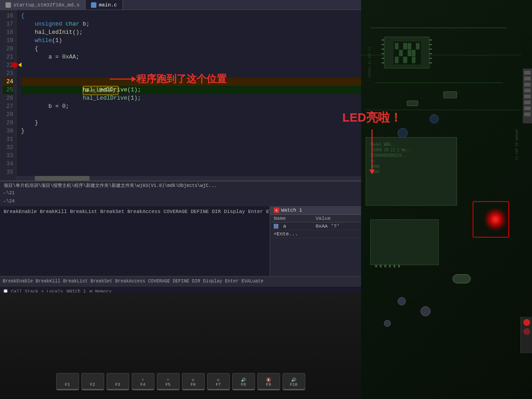 The width and height of the screenshot is (532, 399). I want to click on crystal, so click(462, 279).